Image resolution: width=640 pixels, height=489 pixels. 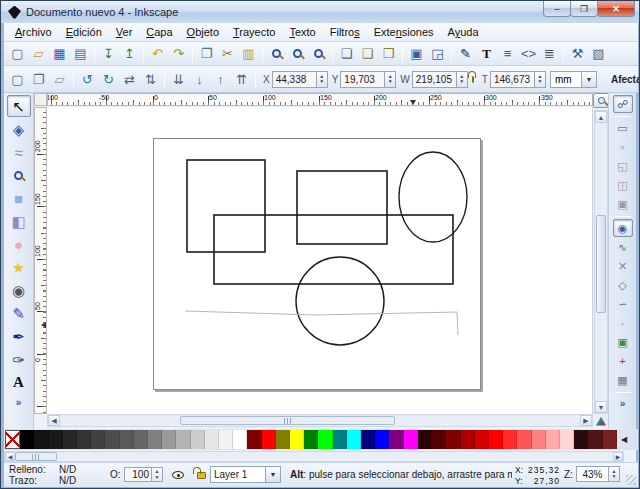 I want to click on pencil-button: ✎, so click(x=19, y=313).